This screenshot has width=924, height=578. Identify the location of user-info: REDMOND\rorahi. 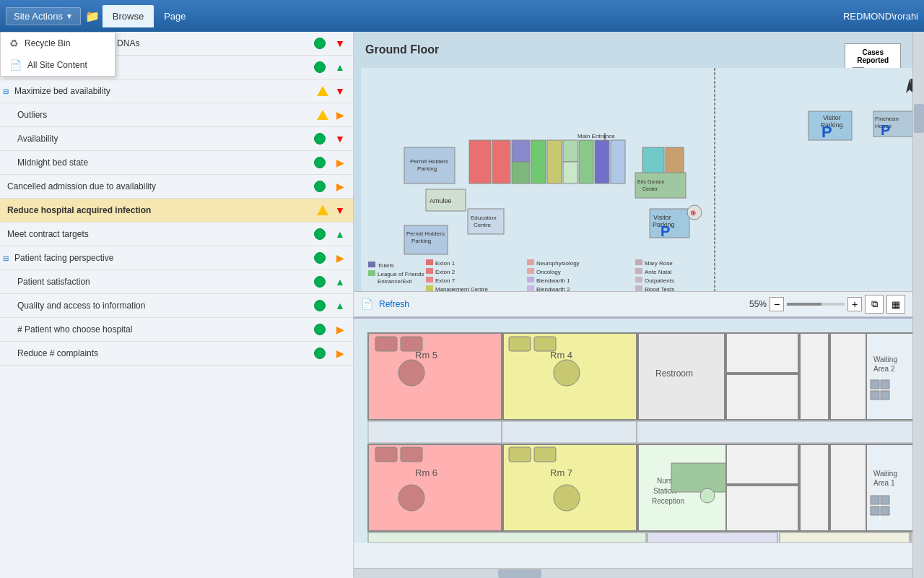
(881, 16).